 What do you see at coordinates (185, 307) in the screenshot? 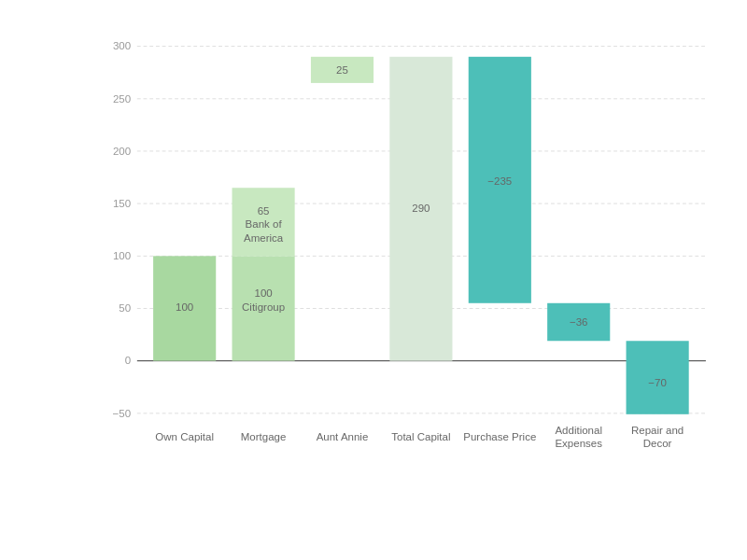
I see `label-own-capital-100: 100` at bounding box center [185, 307].